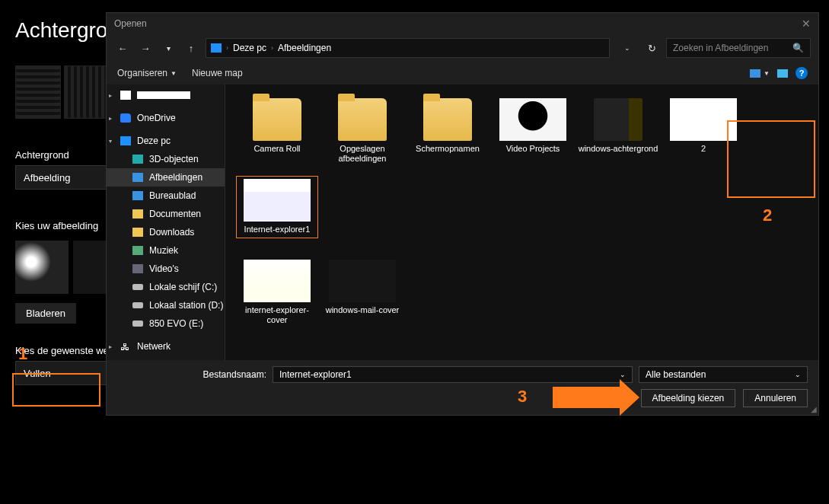 This screenshot has height=504, width=829. I want to click on image-item: 2, so click(703, 131).